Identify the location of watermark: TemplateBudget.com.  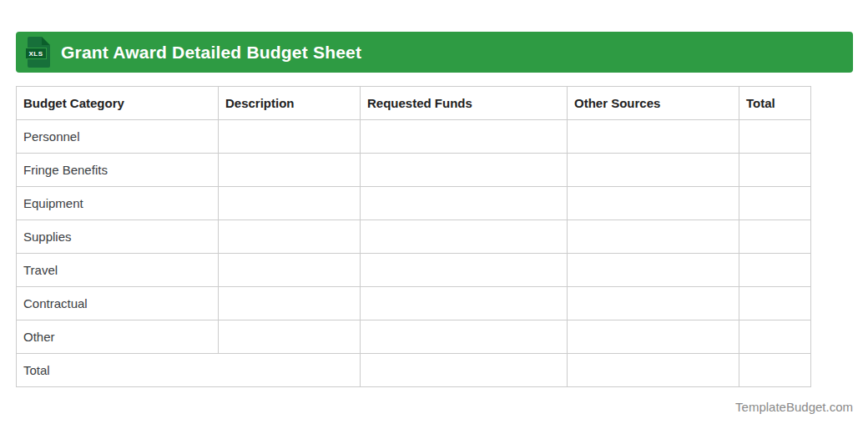
(434, 407).